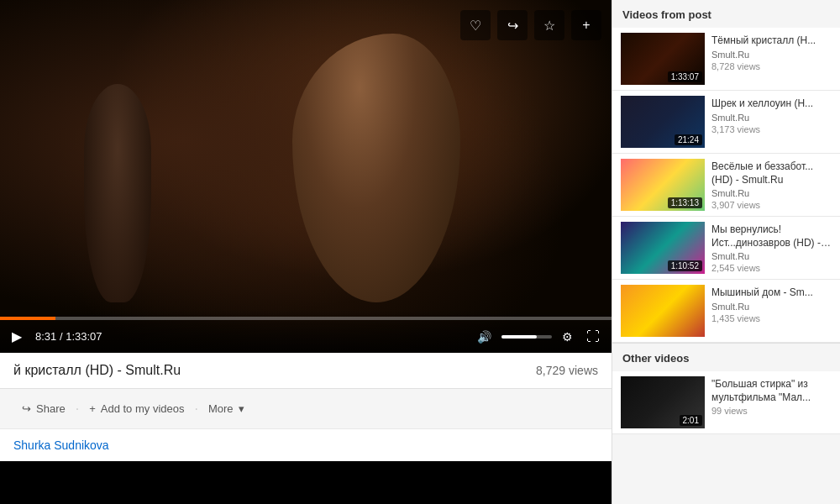 Image resolution: width=840 pixels, height=504 pixels. Describe the element at coordinates (771, 293) in the screenshot. I see `list-video-title: Мышиный дом - Sm...` at that location.